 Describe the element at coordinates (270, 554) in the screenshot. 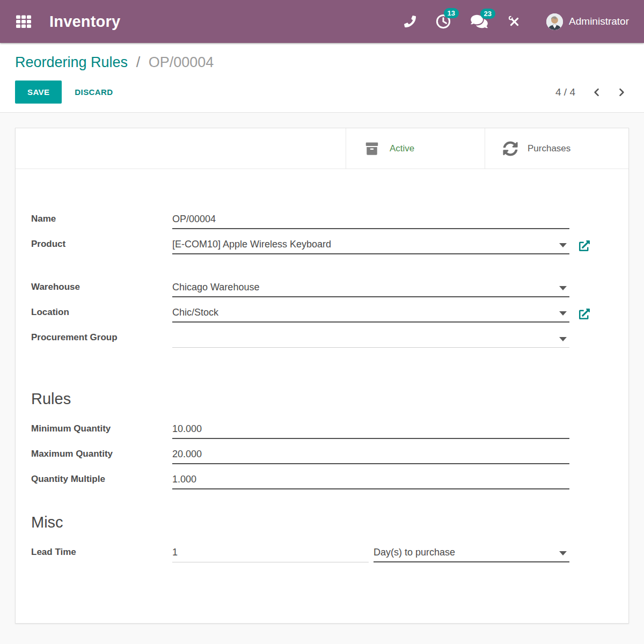

I see `lead-time-input: 1` at that location.